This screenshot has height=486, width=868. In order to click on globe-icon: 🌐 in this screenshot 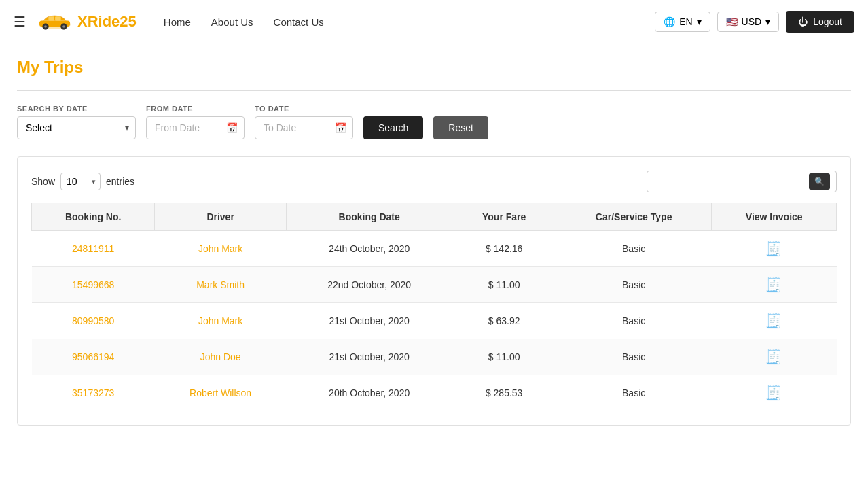, I will do `click(670, 22)`.